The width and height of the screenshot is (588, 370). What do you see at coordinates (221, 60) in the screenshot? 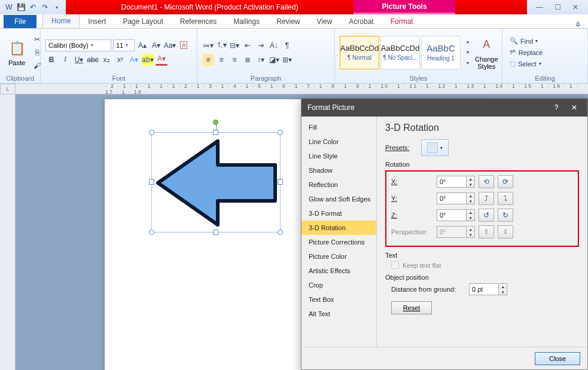
I see `align-center-icon: ≡` at bounding box center [221, 60].